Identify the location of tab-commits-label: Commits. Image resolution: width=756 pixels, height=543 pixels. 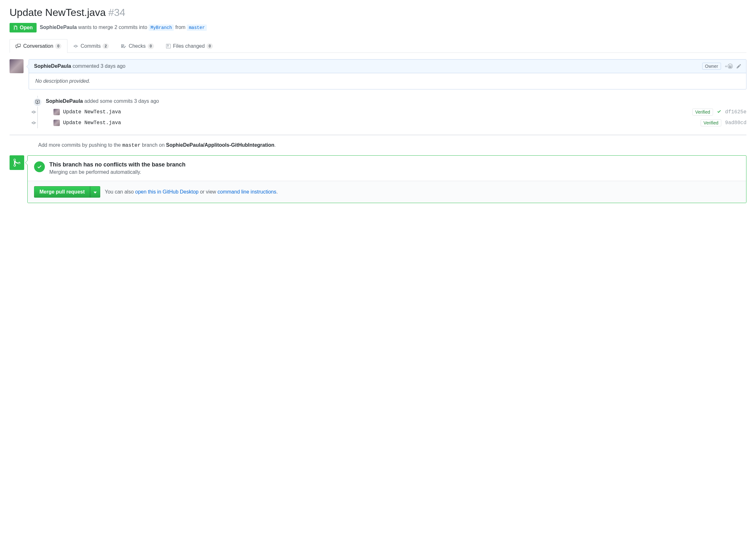
(91, 46).